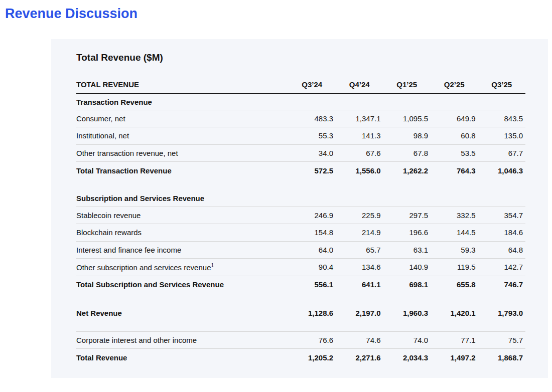 The height and width of the screenshot is (392, 552). I want to click on value-cell: 75.7, so click(502, 340).